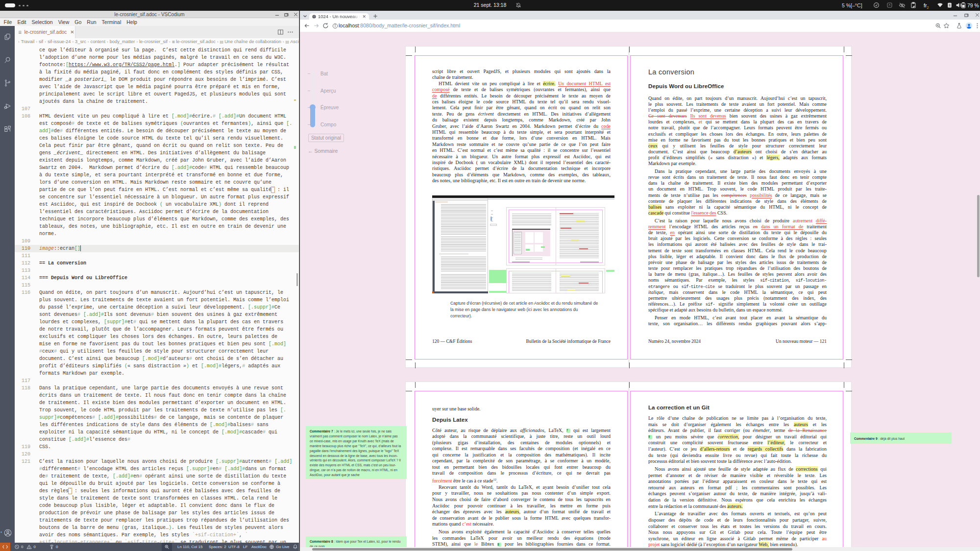  What do you see at coordinates (977, 15) in the screenshot?
I see `browser-close-button` at bounding box center [977, 15].